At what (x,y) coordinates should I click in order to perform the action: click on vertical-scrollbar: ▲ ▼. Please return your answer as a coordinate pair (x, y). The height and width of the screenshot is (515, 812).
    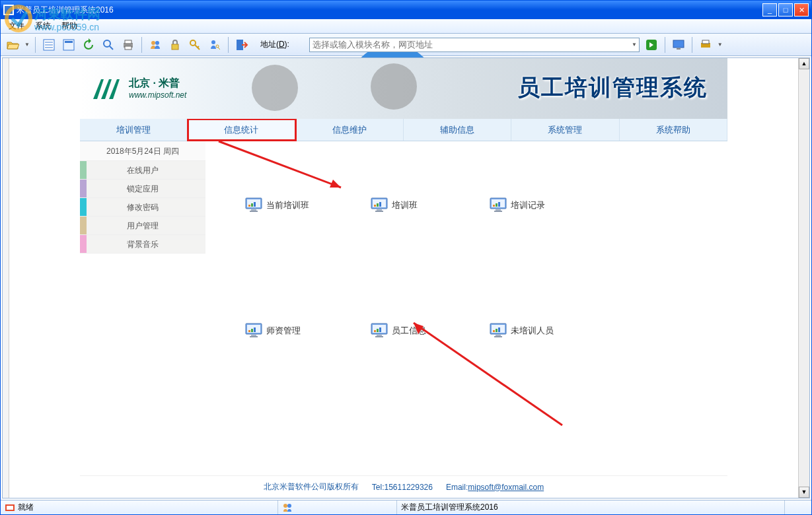
    Looking at the image, I should click on (803, 278).